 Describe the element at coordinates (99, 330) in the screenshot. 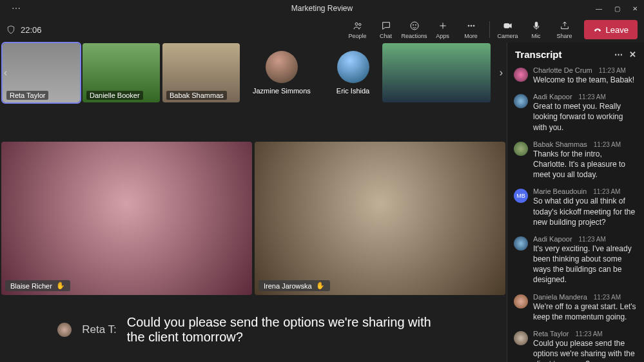

I see `caption-speaker: Reta T:` at that location.